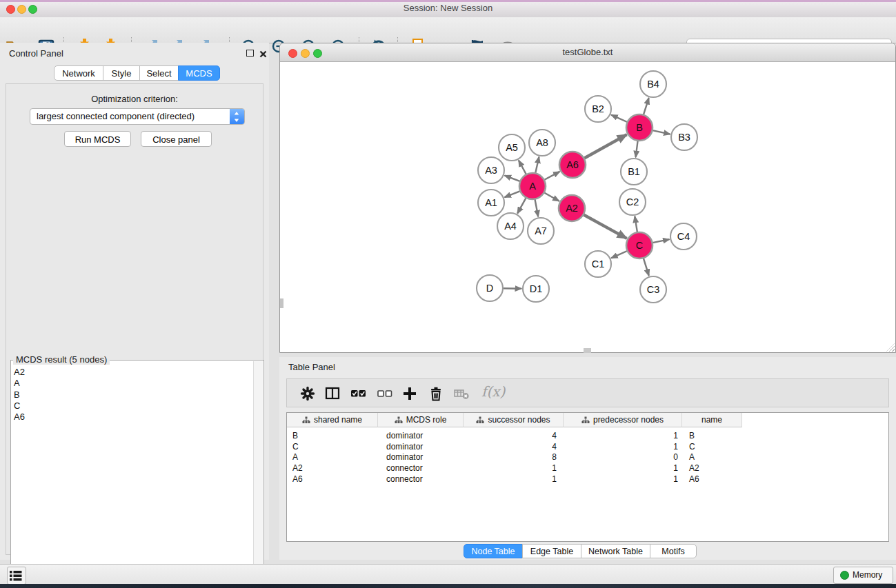 The height and width of the screenshot is (588, 896). What do you see at coordinates (421, 420) in the screenshot?
I see `column-header-MCDS-role: MCDS role` at bounding box center [421, 420].